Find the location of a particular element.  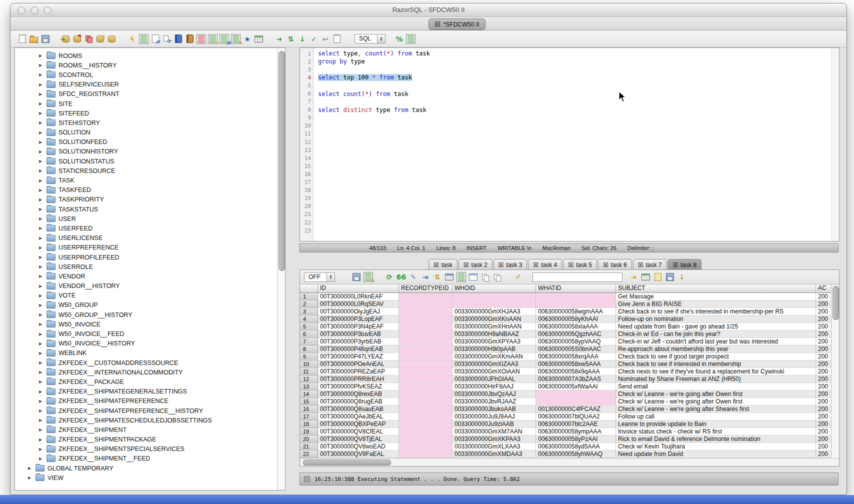

download-arrow-icon: ↓ is located at coordinates (682, 277).